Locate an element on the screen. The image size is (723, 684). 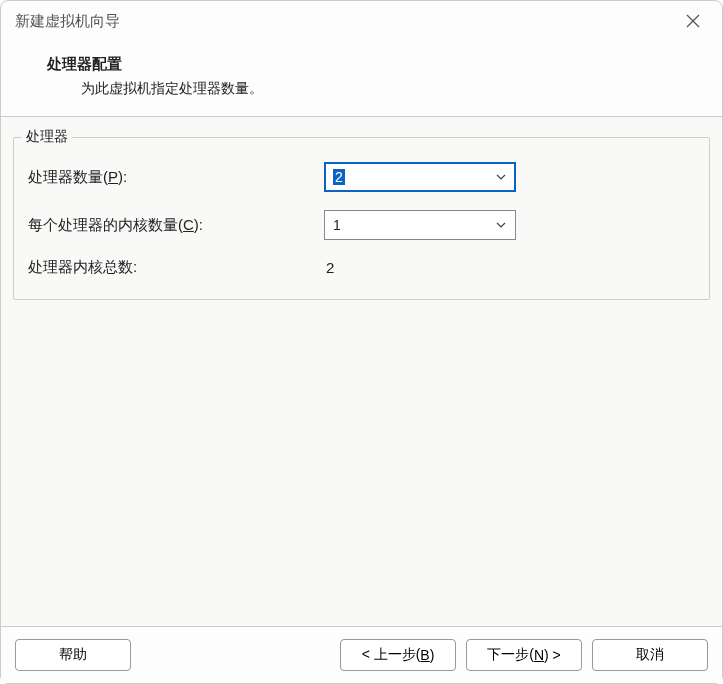
close-icon is located at coordinates (693, 21).